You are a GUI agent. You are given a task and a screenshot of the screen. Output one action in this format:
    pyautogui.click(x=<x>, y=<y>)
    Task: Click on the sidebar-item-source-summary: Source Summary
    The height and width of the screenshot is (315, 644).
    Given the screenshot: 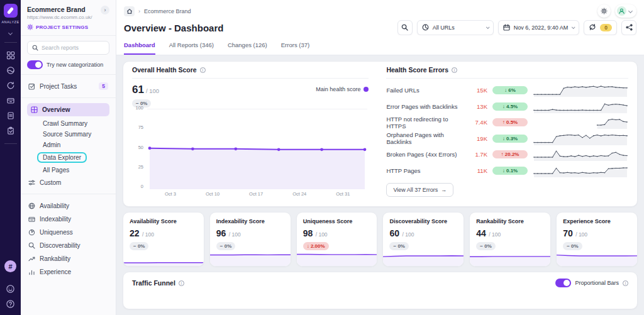 What is the action you would take?
    pyautogui.click(x=76, y=135)
    